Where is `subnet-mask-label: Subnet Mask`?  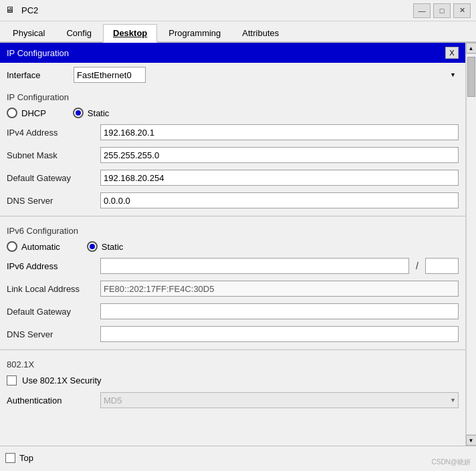 subnet-mask-label: Subnet Mask is located at coordinates (50, 155).